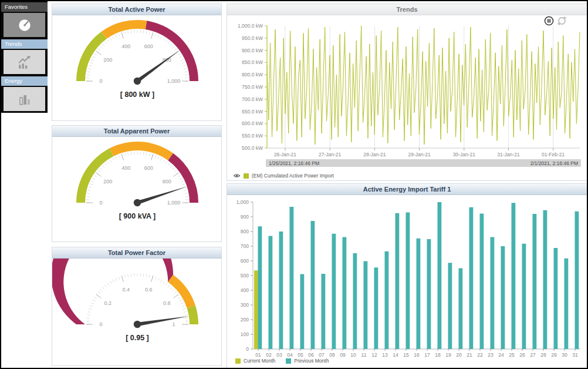 The width and height of the screenshot is (588, 369). What do you see at coordinates (174, 324) in the screenshot?
I see `svg-text: 1` at bounding box center [174, 324].